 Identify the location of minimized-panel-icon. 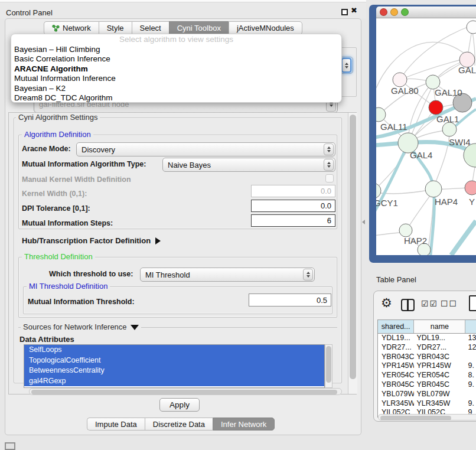
(10, 446).